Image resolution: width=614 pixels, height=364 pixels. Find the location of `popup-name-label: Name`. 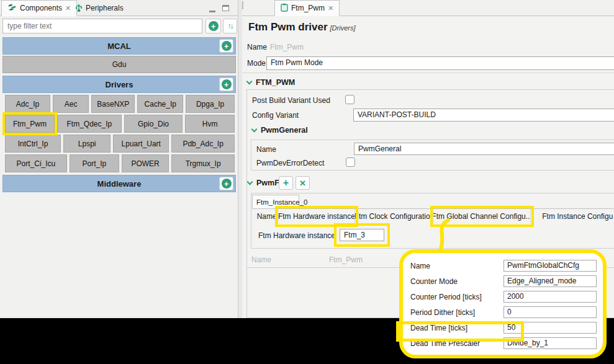

popup-name-label: Name is located at coordinates (457, 266).